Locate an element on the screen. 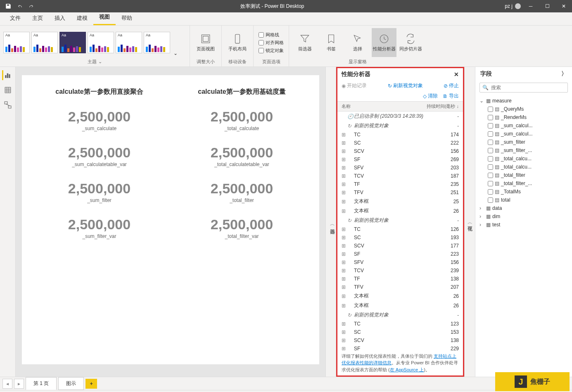  table-item: ⌄▦measure is located at coordinates (524, 101).